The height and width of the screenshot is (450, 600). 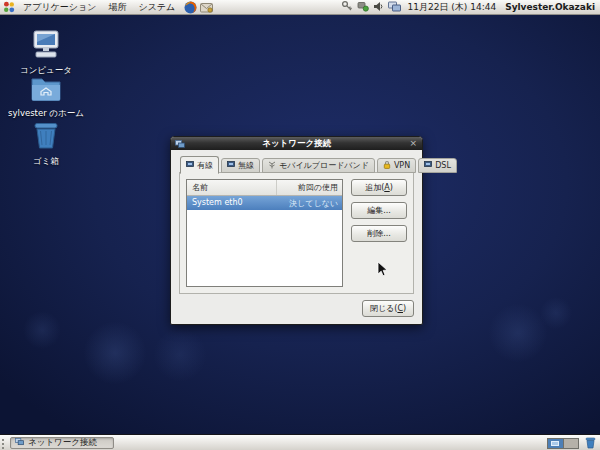 I want to click on tab-label: モバイルブロードバンド, so click(x=324, y=166).